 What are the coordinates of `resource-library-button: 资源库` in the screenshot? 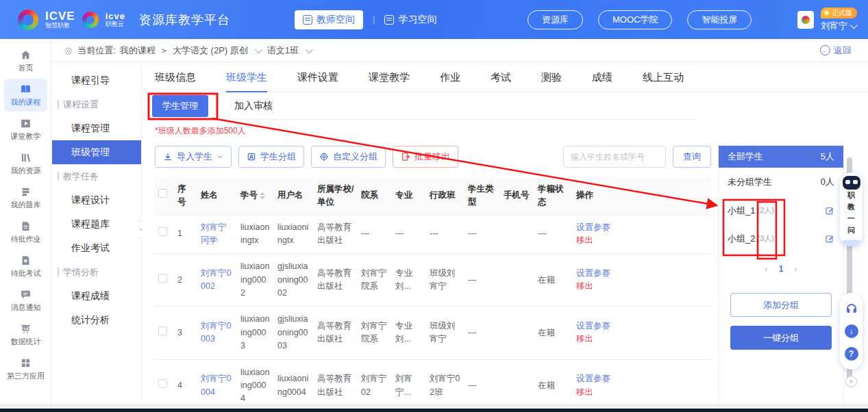 It's located at (555, 20).